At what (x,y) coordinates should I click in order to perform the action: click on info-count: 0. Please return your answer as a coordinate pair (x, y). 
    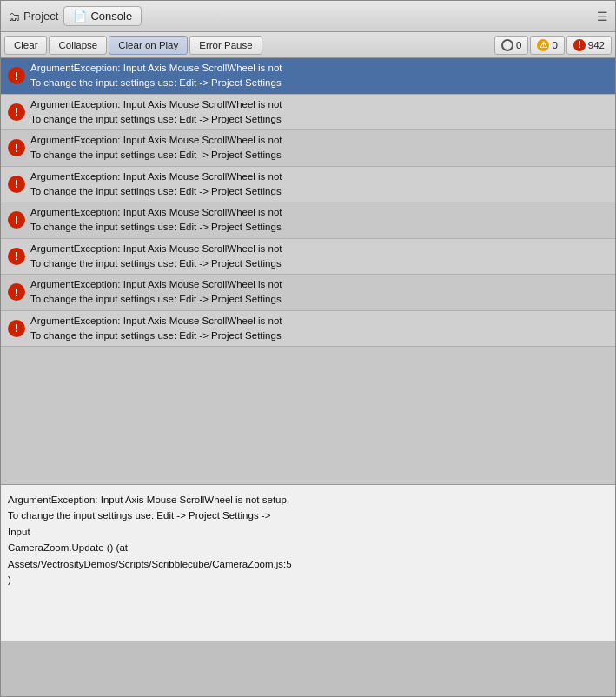
    Looking at the image, I should click on (519, 45).